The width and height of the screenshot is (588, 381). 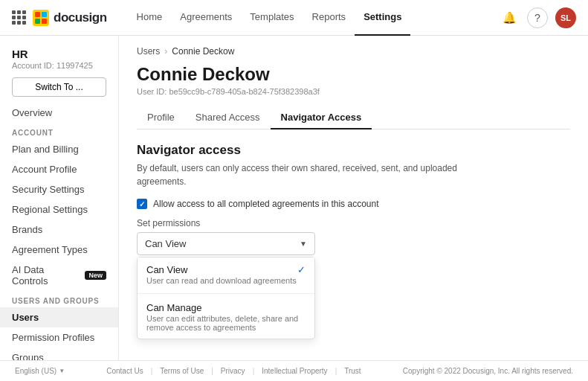 I want to click on nav-agreements: Agreements, so click(x=206, y=18).